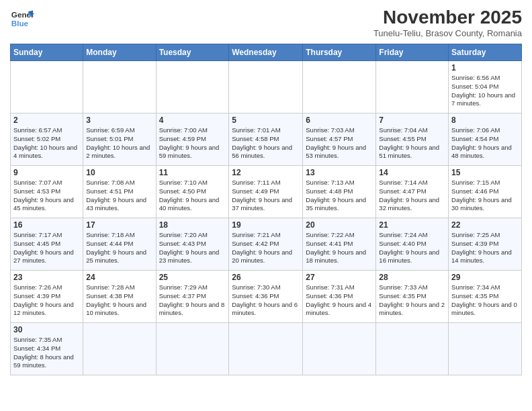 This screenshot has width=532, height=411. I want to click on day-info: Sunrise: 7:18 AM Sunset: 4:44 PM Dayligh…, so click(120, 248).